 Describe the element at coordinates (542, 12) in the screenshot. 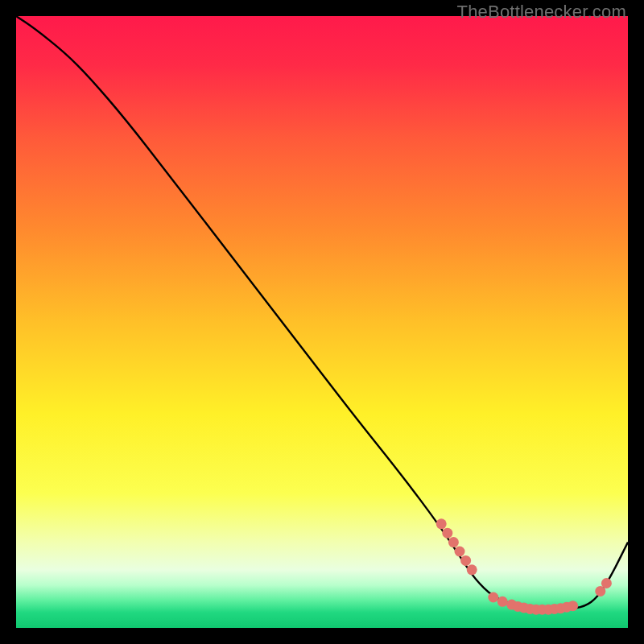

I see `watermark-text: TheBottlenecker.com` at that location.